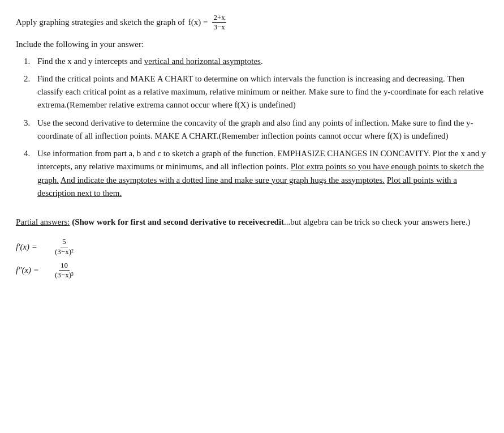 Image resolution: width=504 pixels, height=433 pixels. What do you see at coordinates (252, 23) in the screenshot?
I see `title-line: Apply graphing strategies and sketch the…` at bounding box center [252, 23].